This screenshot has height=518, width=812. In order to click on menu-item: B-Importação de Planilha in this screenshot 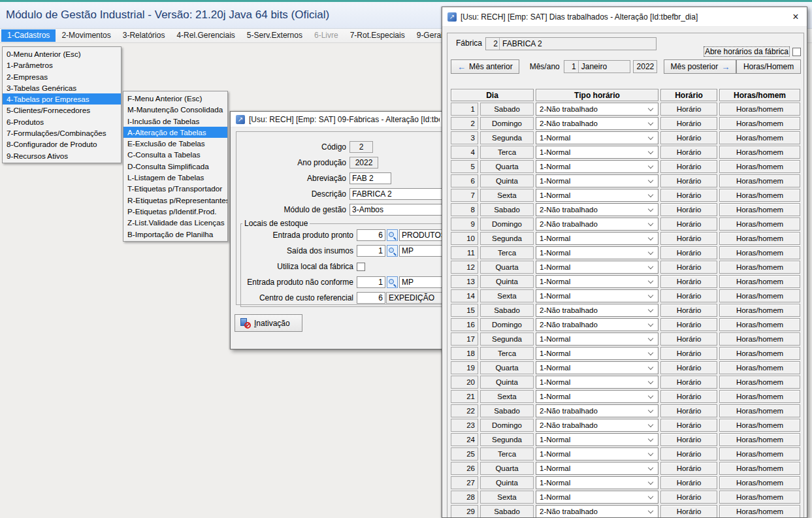, I will do `click(175, 234)`.